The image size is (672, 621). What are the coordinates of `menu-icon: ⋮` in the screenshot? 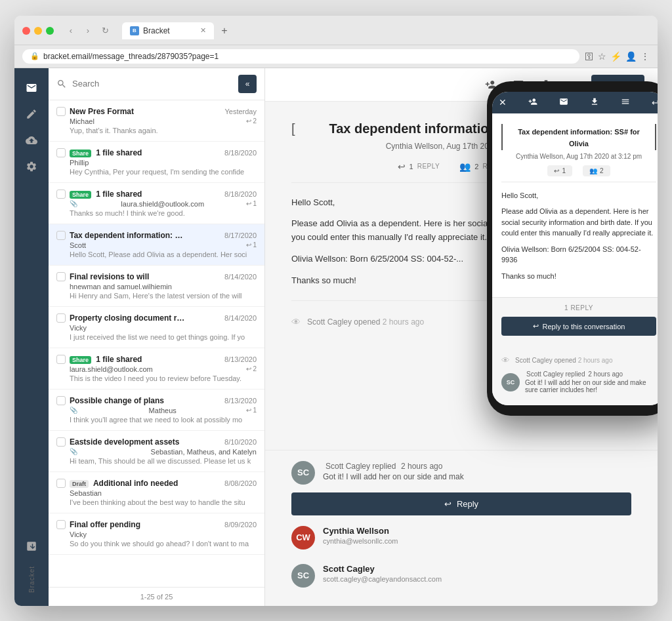 It's located at (645, 56).